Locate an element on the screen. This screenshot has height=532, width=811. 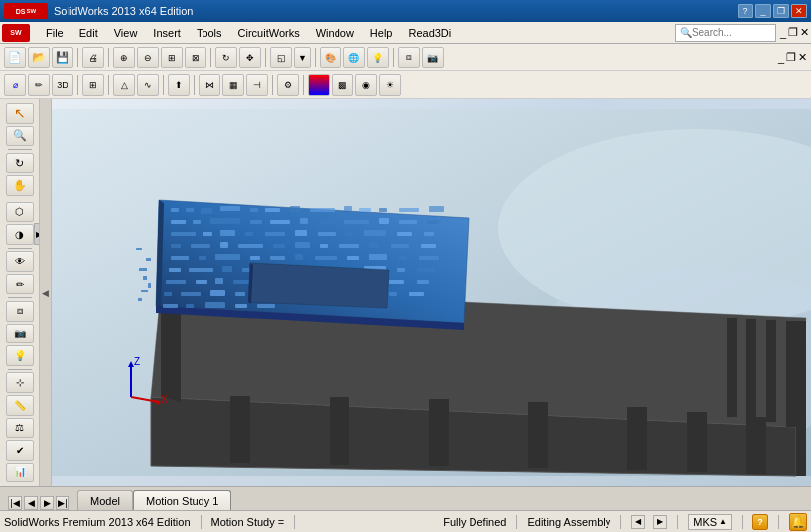
lt-sep3 is located at coordinates (20, 248).